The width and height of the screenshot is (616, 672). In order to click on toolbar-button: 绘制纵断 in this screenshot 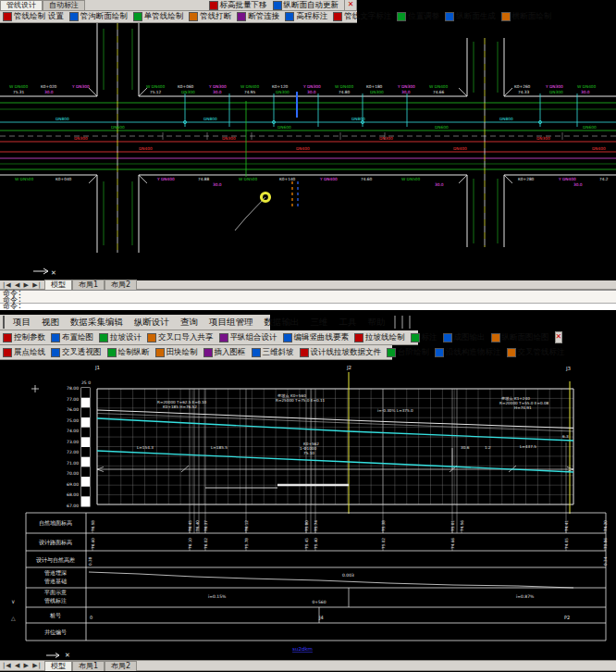, I will do `click(129, 352)`.